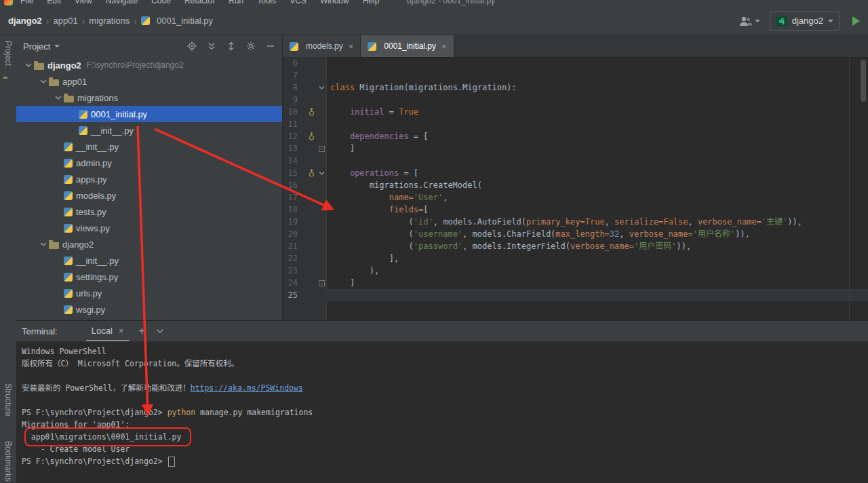 The image size is (868, 483). What do you see at coordinates (856, 21) in the screenshot?
I see `run-button` at bounding box center [856, 21].